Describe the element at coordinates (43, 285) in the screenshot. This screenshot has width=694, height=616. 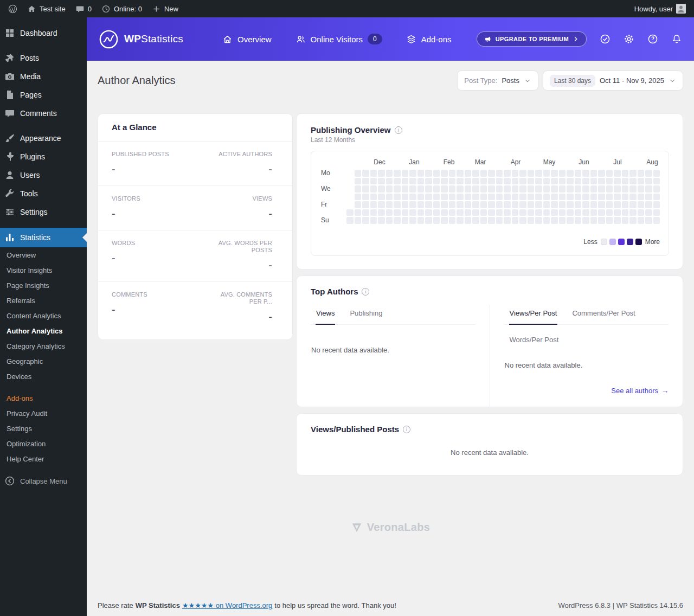
I see `submenu-item-page-insights: Page Insights` at that location.